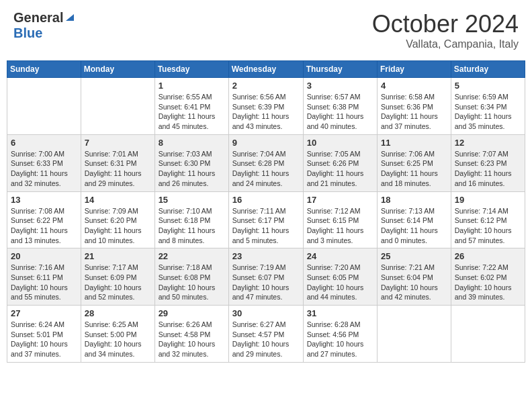 This screenshot has height=411, width=532. Describe the element at coordinates (192, 111) in the screenshot. I see `day-info: Sunrise: 6:55 AM Sunset: 6:41 PM Dayligh…` at that location.